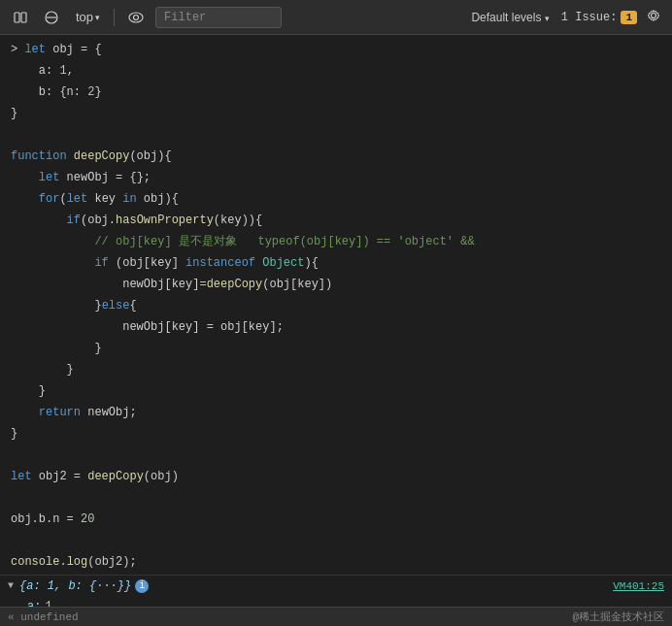  What do you see at coordinates (336, 92) in the screenshot?
I see `code-line-3: b: {n: 2}` at bounding box center [336, 92].